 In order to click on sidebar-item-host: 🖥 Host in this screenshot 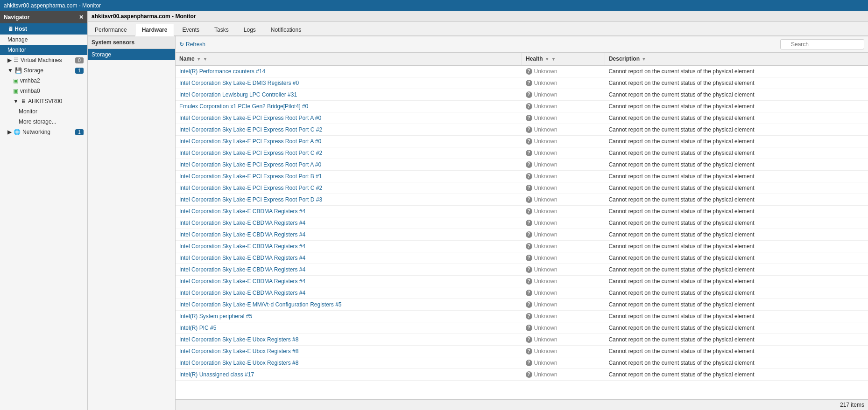, I will do `click(44, 29)`.